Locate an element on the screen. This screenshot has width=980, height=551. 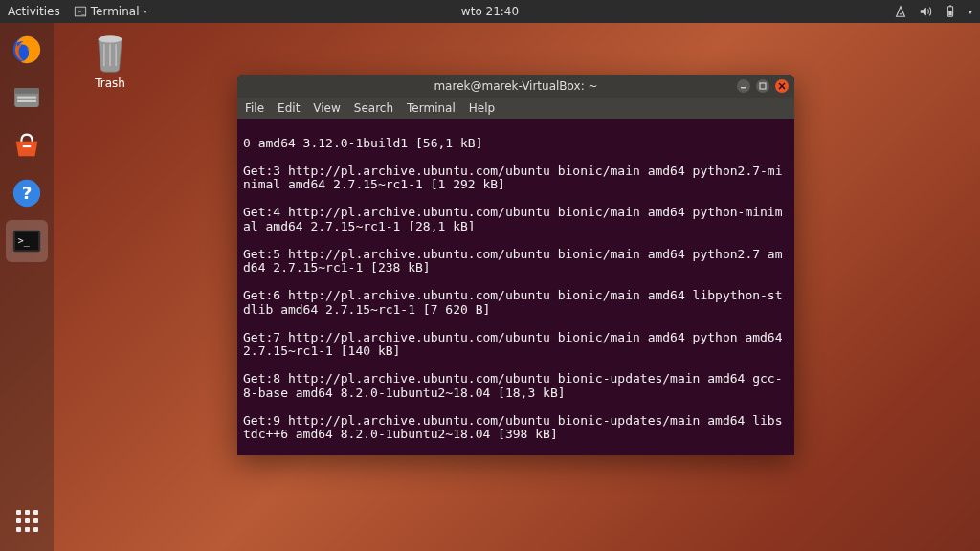
maximize-button is located at coordinates (763, 86).